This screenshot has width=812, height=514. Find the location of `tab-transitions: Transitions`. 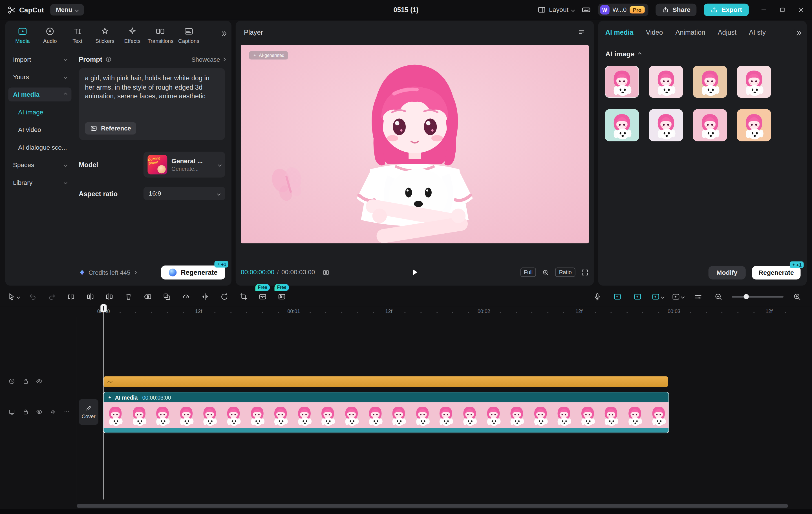

tab-transitions: Transitions is located at coordinates (161, 35).